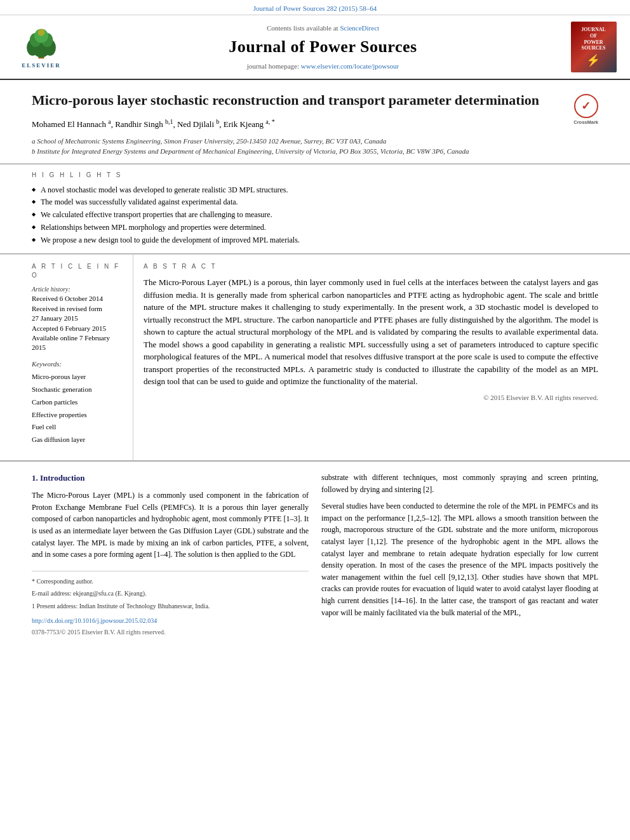 This screenshot has width=630, height=840. Describe the element at coordinates (315, 175) in the screenshot. I see `highlights-label: H I G H L I G H T S` at that location.